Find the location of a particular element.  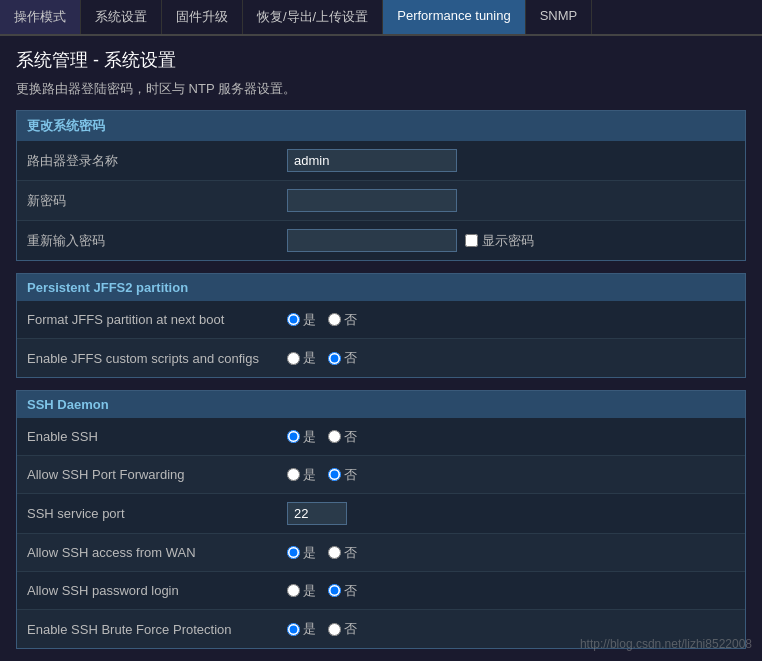

router-login-name-control is located at coordinates (511, 160).